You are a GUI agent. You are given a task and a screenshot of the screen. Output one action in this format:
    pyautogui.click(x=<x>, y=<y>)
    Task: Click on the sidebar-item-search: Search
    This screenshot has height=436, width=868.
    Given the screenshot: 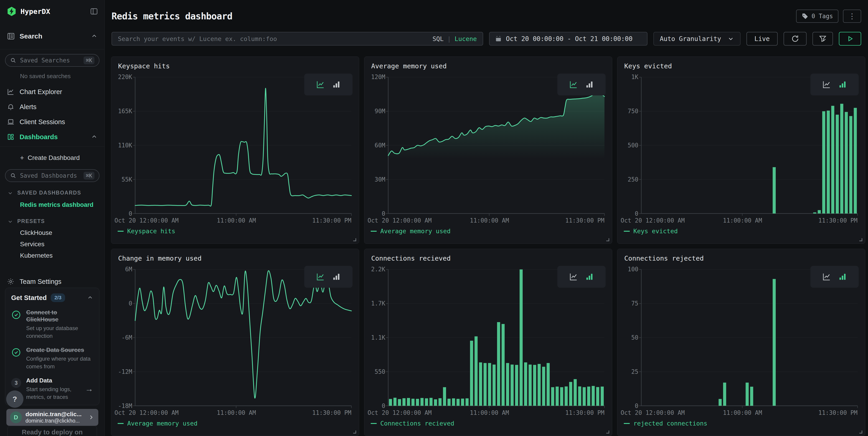 What is the action you would take?
    pyautogui.click(x=52, y=36)
    